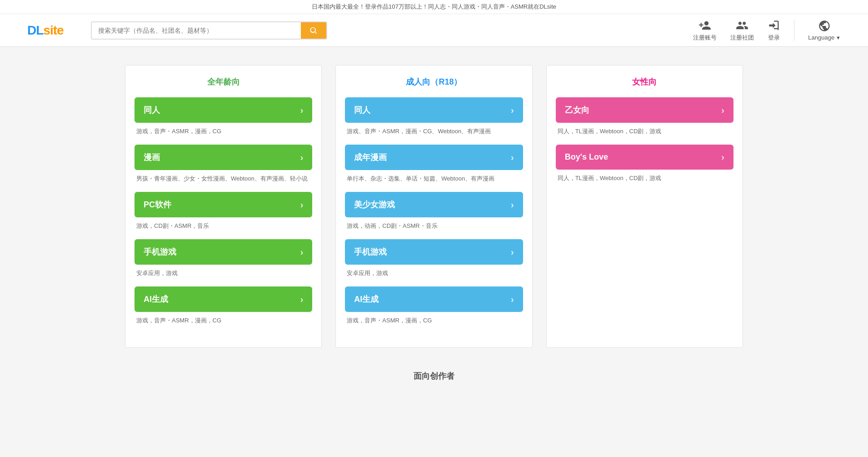 The image size is (868, 457). I want to click on group-icon, so click(742, 25).